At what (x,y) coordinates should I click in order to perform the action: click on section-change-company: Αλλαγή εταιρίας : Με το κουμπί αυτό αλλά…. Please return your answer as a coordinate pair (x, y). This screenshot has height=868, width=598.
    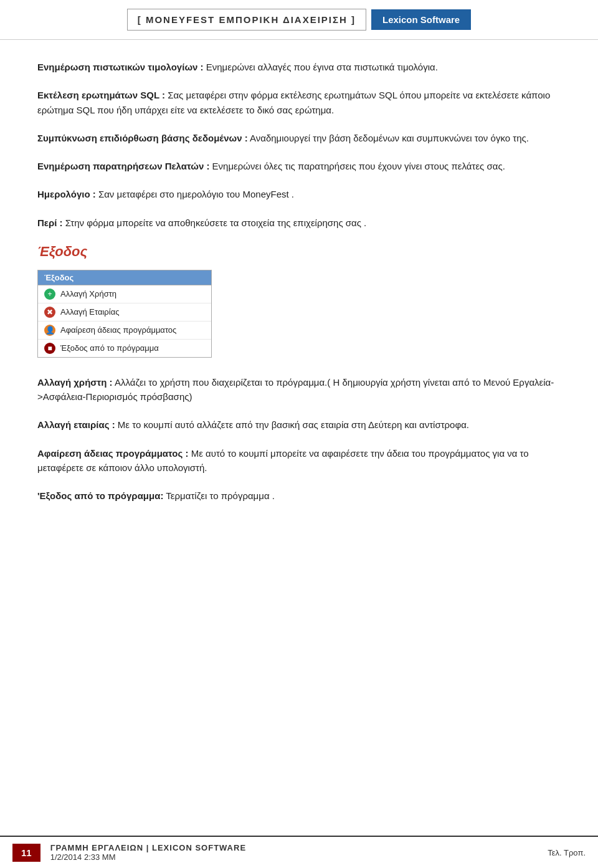
    Looking at the image, I should click on (299, 425).